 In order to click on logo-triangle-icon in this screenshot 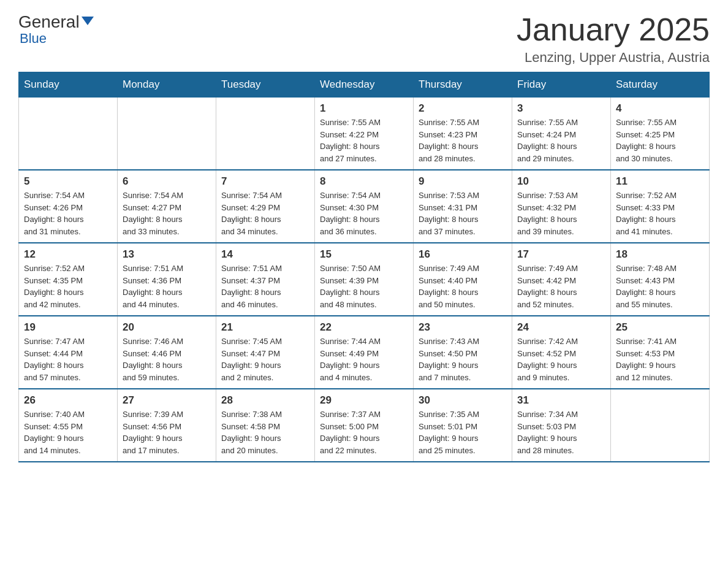, I will do `click(88, 21)`.